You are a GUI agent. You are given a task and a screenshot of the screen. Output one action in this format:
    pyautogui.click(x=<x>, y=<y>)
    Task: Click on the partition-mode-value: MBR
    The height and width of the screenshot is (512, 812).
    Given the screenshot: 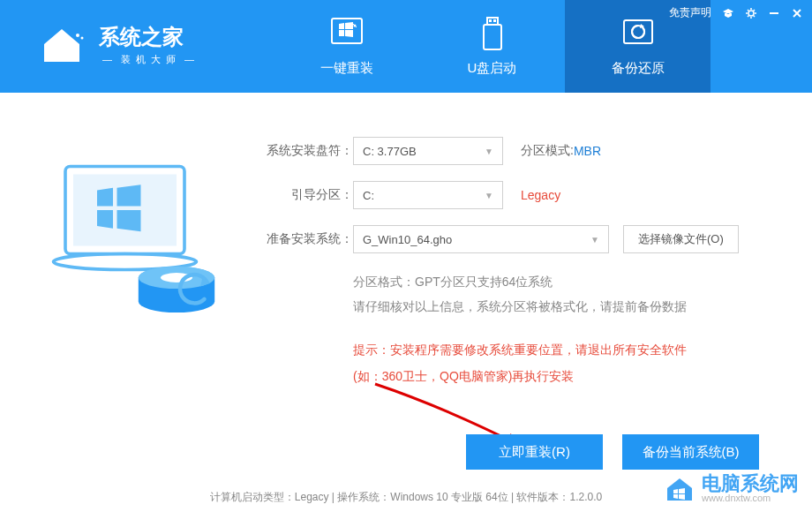 What is the action you would take?
    pyautogui.click(x=588, y=151)
    